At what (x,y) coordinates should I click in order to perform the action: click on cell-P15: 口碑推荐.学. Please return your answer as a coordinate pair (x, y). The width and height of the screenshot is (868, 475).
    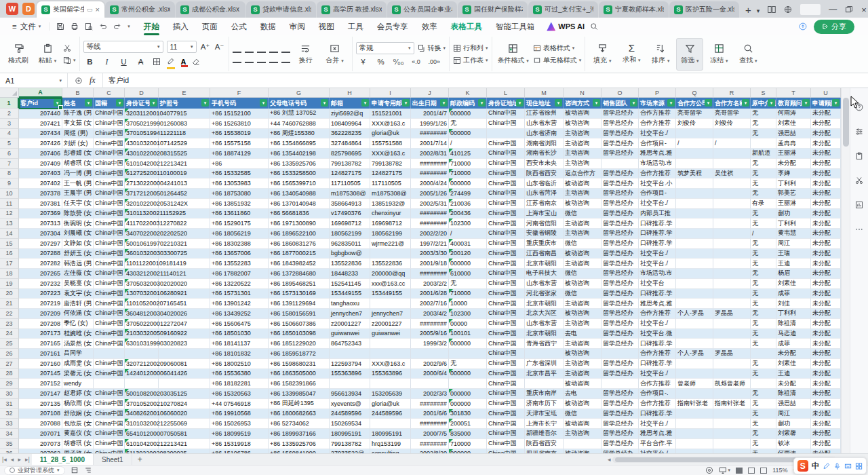
    Looking at the image, I should click on (658, 244).